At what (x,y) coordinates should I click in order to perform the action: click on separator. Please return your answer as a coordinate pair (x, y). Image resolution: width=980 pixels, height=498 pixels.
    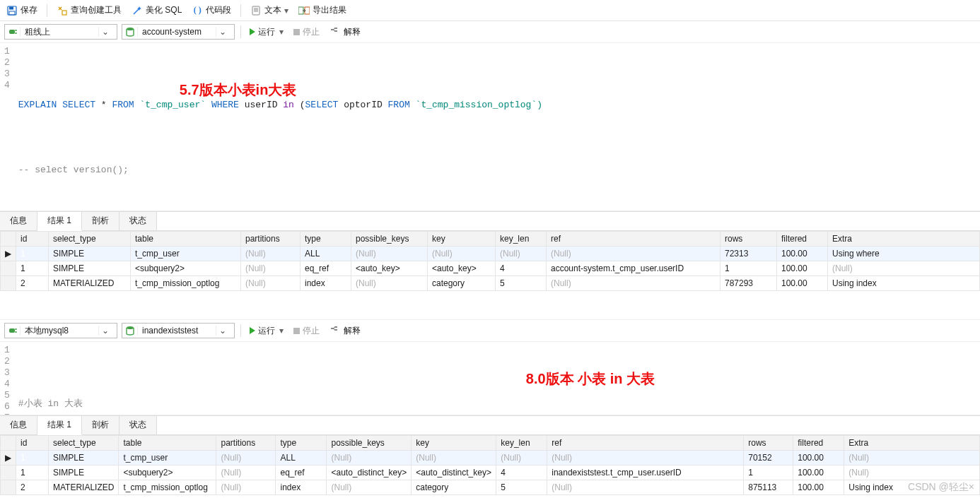
    Looking at the image, I should click on (240, 11).